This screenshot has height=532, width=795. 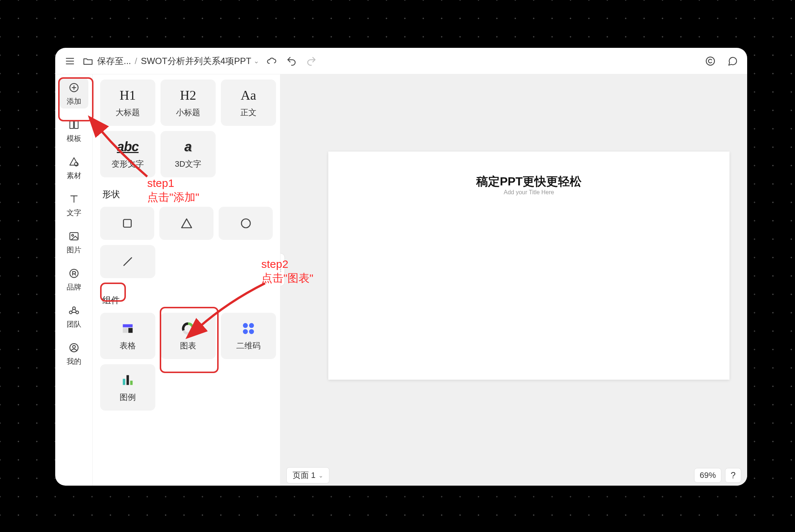 I want to click on rail-team-label: 团队, so click(x=74, y=324).